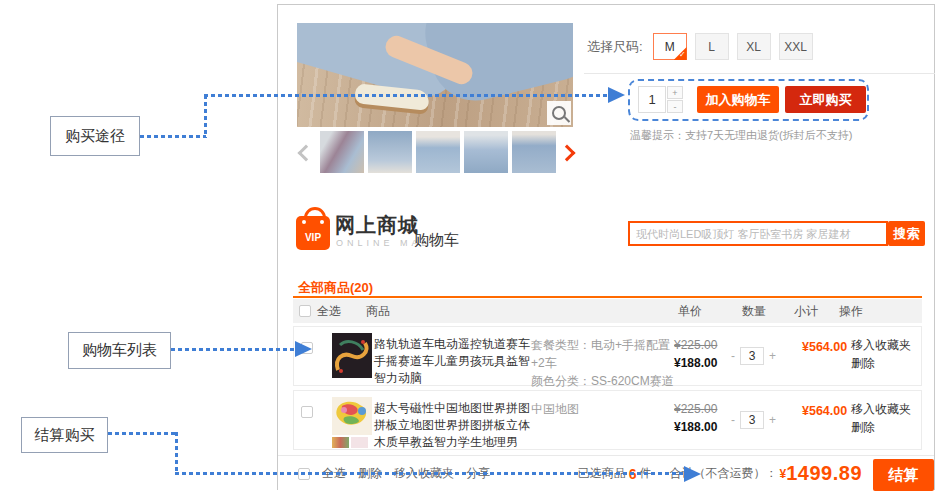 The image size is (940, 495). What do you see at coordinates (559, 113) in the screenshot?
I see `magnifier-icon` at bounding box center [559, 113].